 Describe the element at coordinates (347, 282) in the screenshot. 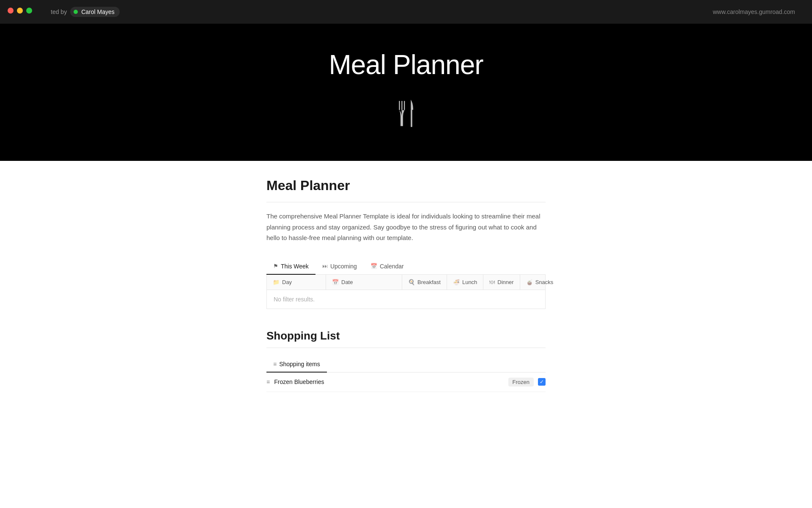

I see `col-date-label: Date` at that location.